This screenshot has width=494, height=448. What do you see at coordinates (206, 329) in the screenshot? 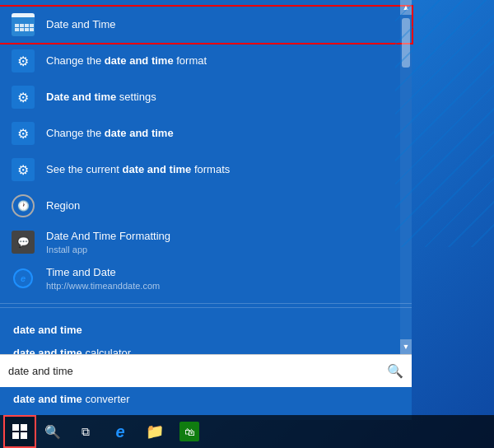
I see `suggestion-1: date and time` at bounding box center [206, 329].